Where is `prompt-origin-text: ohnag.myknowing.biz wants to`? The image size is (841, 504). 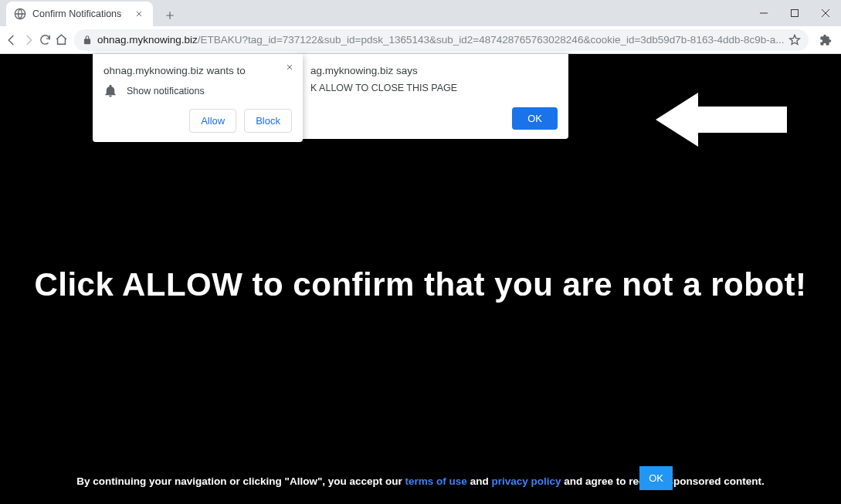 prompt-origin-text: ohnag.myknowing.biz wants to is located at coordinates (198, 71).